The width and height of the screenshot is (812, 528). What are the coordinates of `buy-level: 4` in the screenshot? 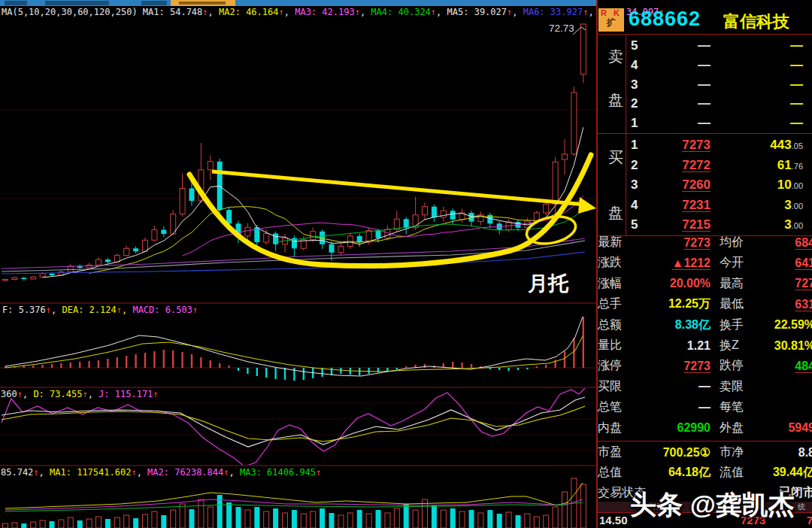 It's located at (640, 205).